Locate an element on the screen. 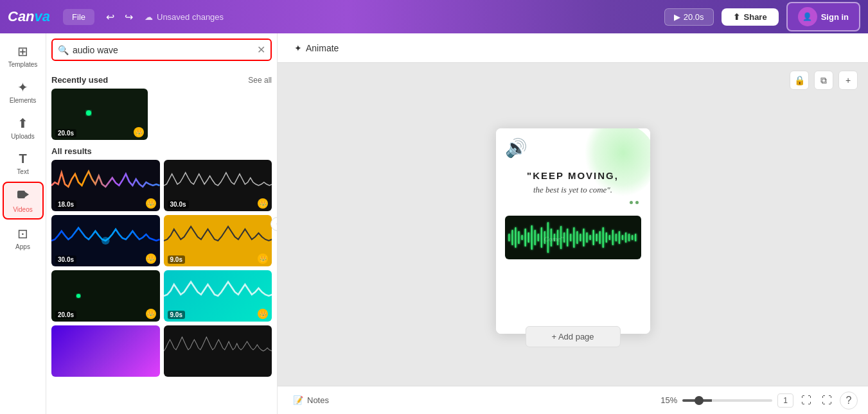  notes-label: Notes is located at coordinates (318, 401).